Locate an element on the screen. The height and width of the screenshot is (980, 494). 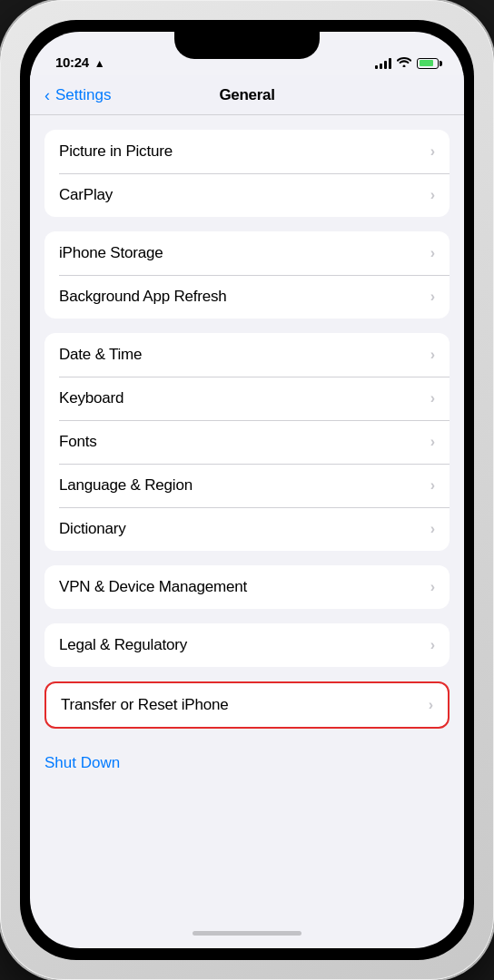
nav-bar: ‹ Settings General is located at coordinates (247, 95).